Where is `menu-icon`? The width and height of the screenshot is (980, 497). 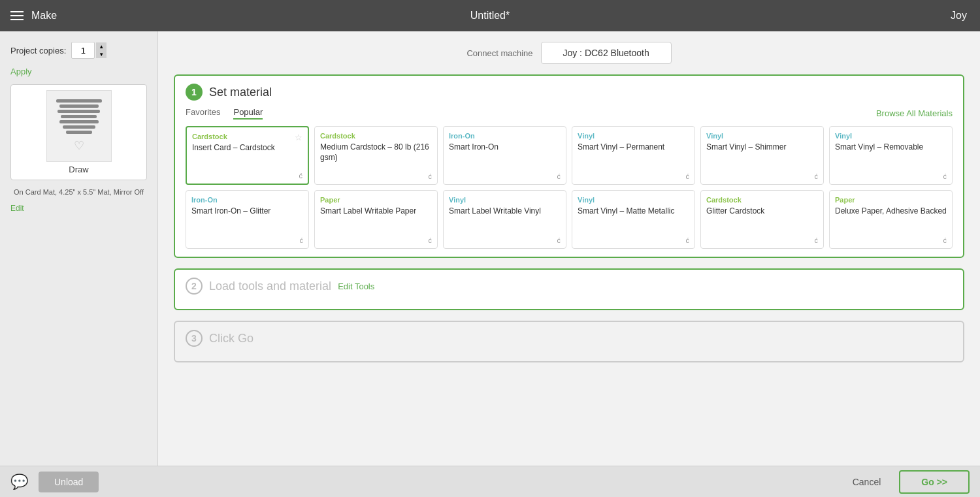
menu-icon is located at coordinates (17, 16).